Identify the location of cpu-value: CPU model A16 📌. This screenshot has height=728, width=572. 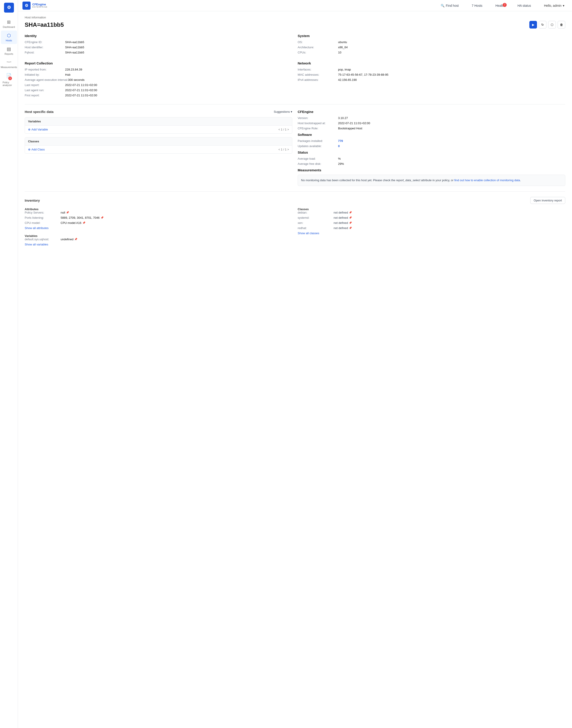
(73, 223).